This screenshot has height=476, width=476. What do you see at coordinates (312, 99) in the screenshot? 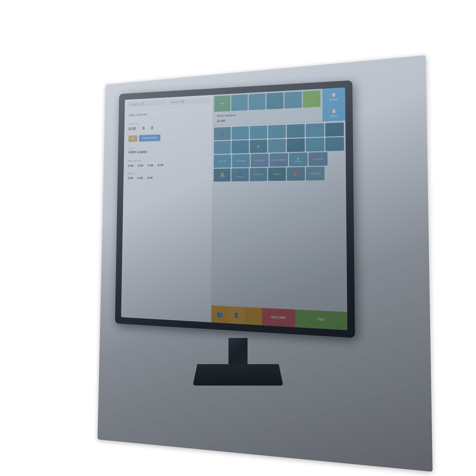
I see `more-options-button: ···` at bounding box center [312, 99].